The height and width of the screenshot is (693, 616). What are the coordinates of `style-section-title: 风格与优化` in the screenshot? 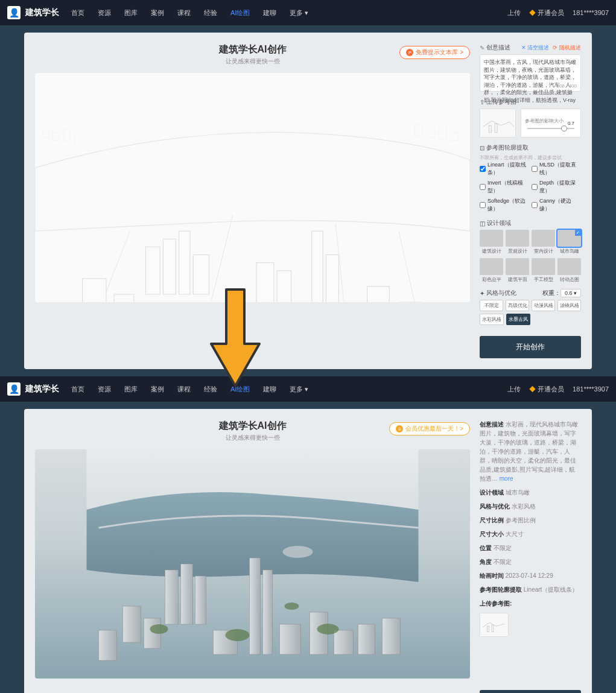 It's located at (501, 293).